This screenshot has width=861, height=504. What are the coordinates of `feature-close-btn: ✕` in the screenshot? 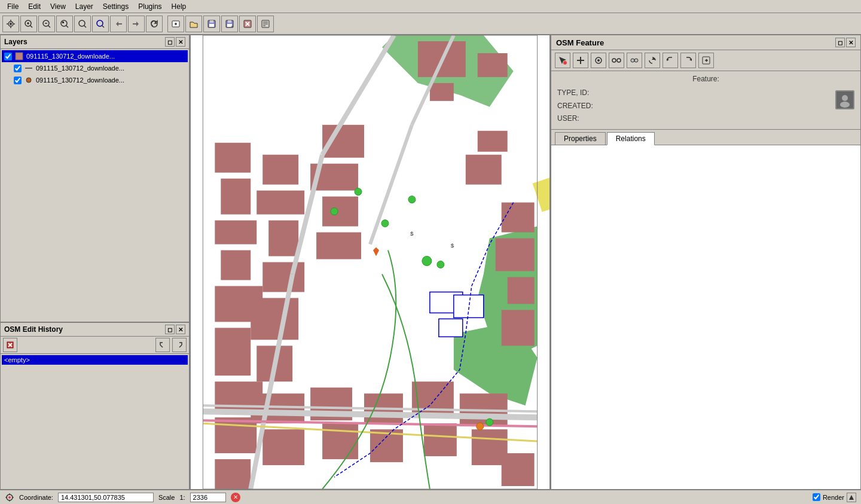 It's located at (851, 42).